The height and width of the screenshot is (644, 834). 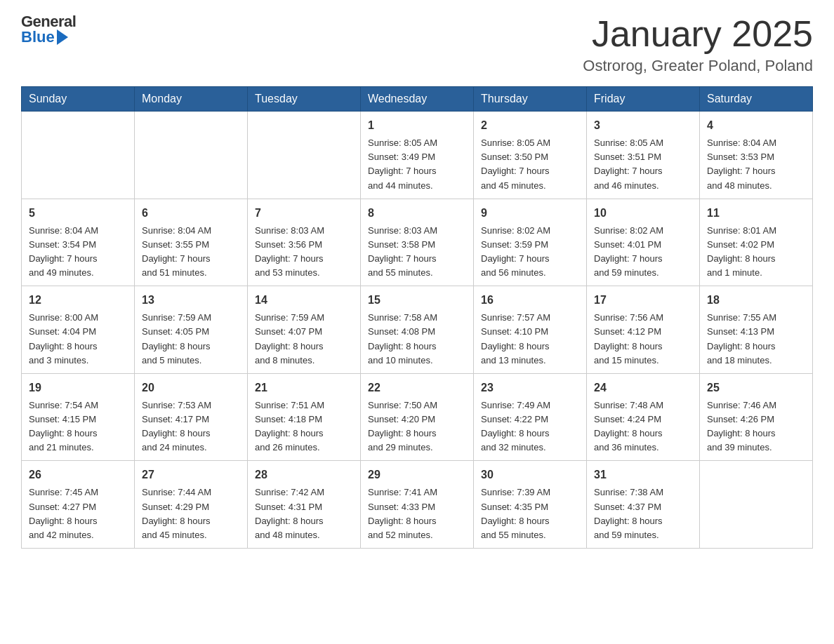 What do you see at coordinates (643, 330) in the screenshot?
I see `calendar-cell: 17Sunrise: 7:56 AMSunset: 4:12 PMDayligh…` at bounding box center [643, 330].